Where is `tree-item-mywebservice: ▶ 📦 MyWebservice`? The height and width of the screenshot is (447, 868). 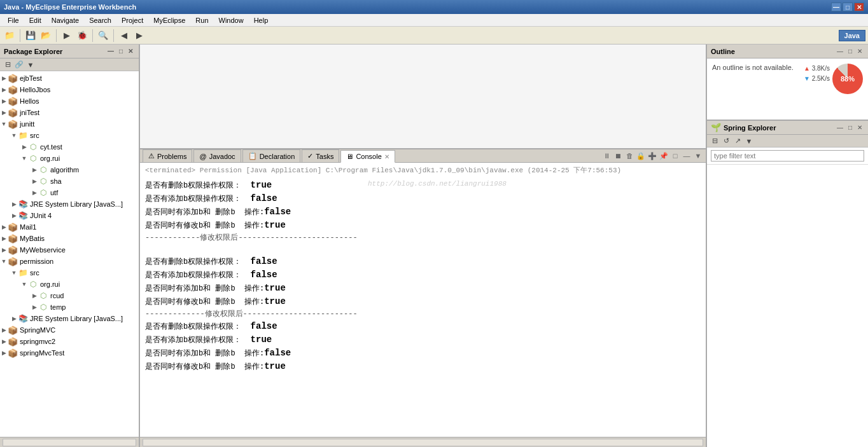
tree-item-mywebservice: ▶ 📦 MyWebservice is located at coordinates (69, 250).